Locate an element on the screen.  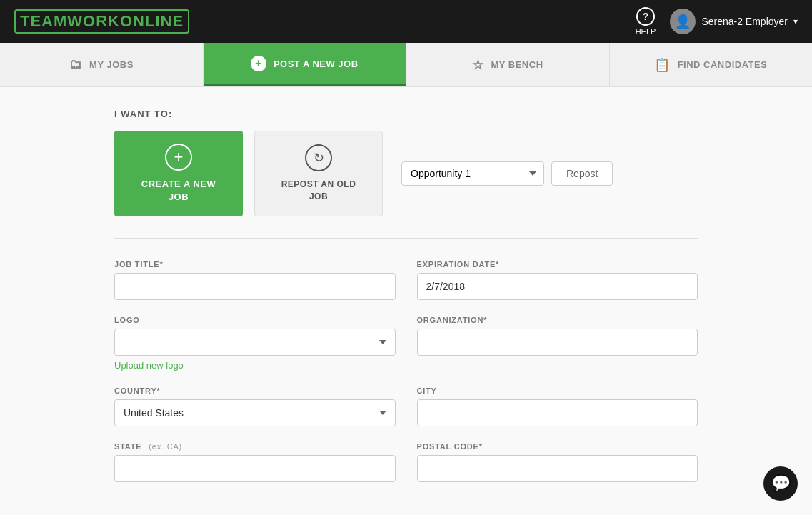
repost-action-button: Repost is located at coordinates (582, 174).